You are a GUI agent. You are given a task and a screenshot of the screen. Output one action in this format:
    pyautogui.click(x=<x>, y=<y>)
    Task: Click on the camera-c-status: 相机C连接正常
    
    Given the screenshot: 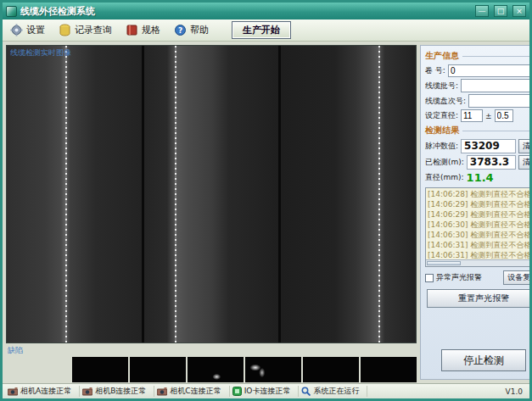 What is the action you would take?
    pyautogui.click(x=192, y=392)
    